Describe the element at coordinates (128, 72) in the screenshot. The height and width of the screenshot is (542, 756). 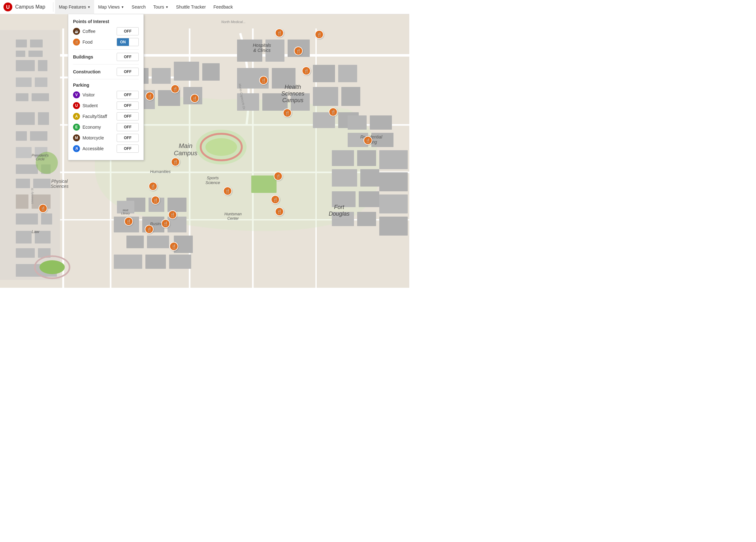
I see `construction-toggle: OFF` at that location.